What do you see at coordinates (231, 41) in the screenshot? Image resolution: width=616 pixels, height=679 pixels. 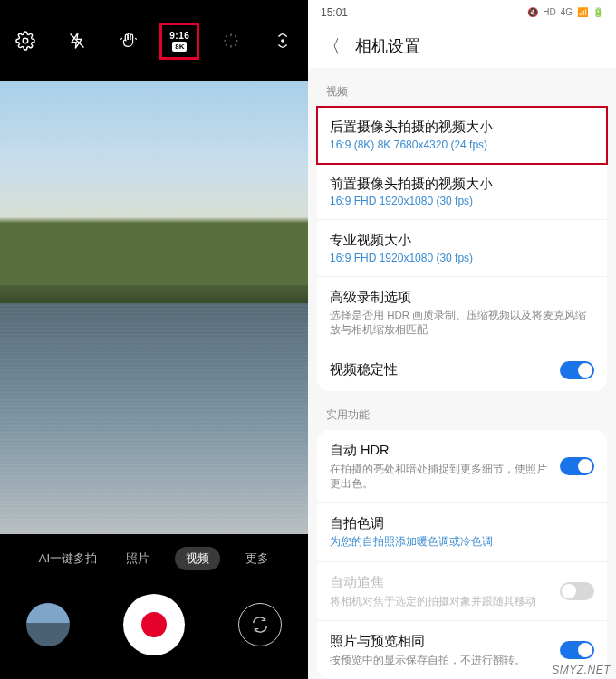 I see `effects-icon` at bounding box center [231, 41].